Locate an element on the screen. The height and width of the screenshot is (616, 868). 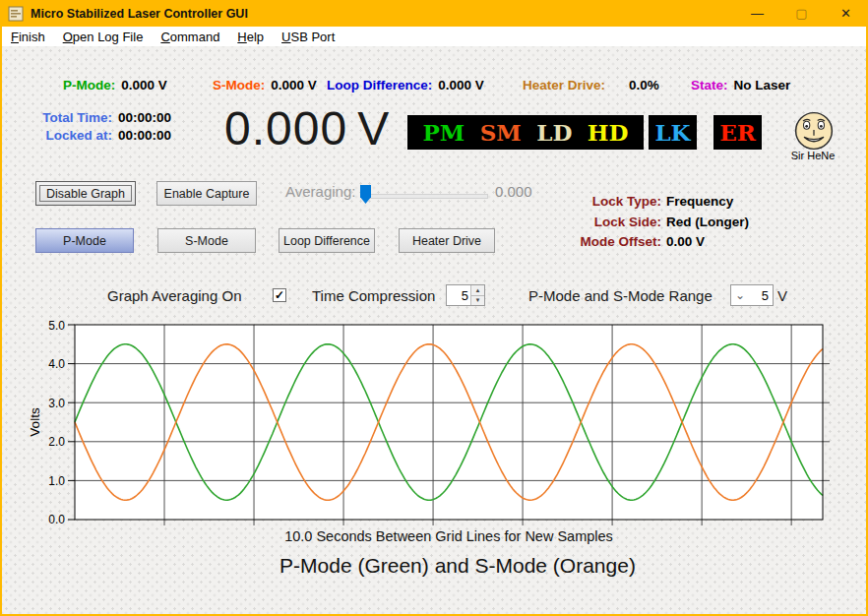
graph-title: P-Mode (Green) and S-Mode (Orange) is located at coordinates (458, 566).